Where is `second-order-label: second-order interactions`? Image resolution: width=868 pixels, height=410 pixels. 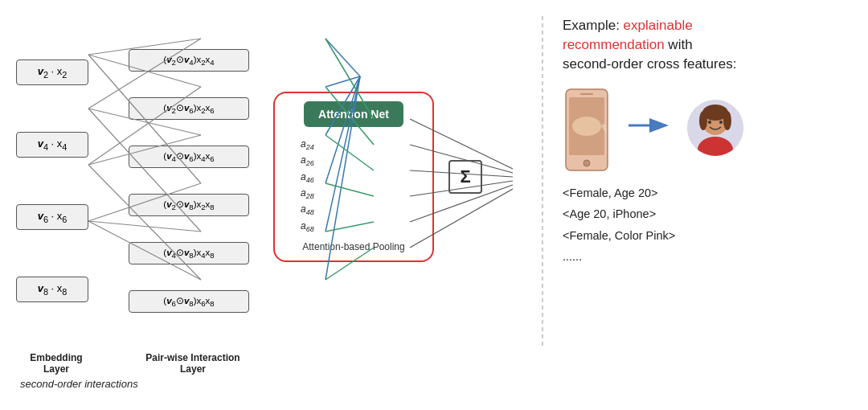
second-order-label: second-order interactions is located at coordinates (79, 384).